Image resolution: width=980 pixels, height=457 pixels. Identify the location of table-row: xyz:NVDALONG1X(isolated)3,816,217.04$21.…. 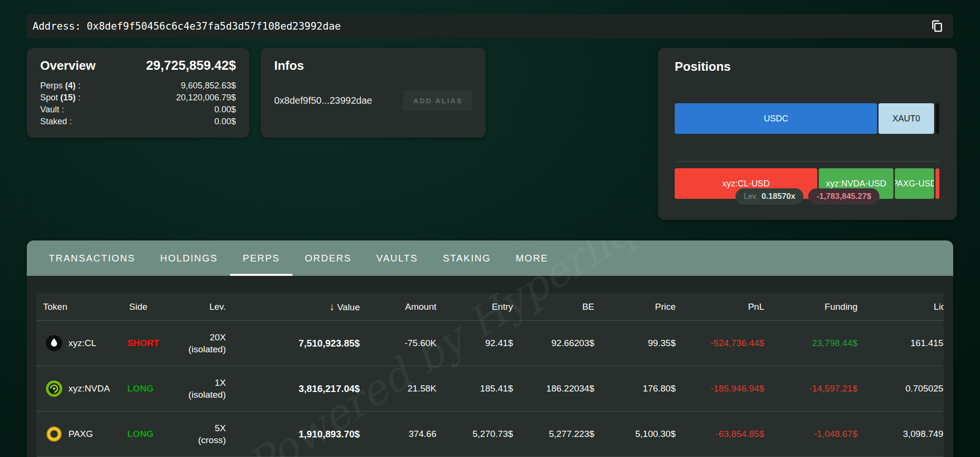
(490, 389).